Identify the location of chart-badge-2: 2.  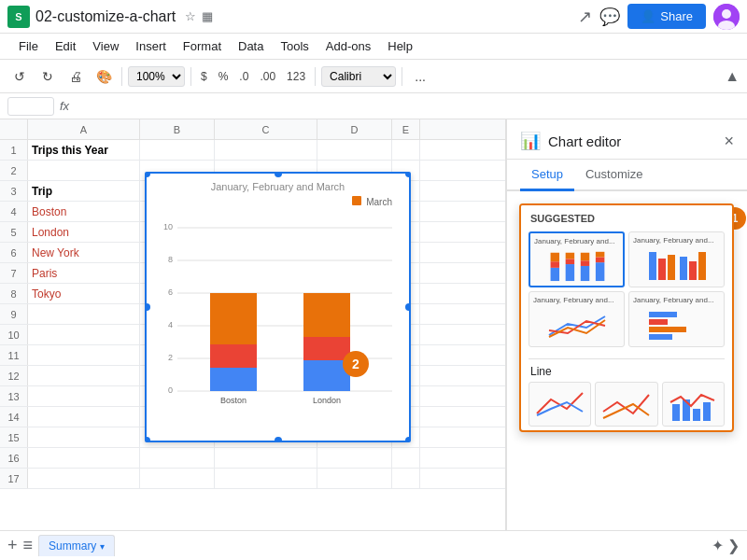
(356, 364).